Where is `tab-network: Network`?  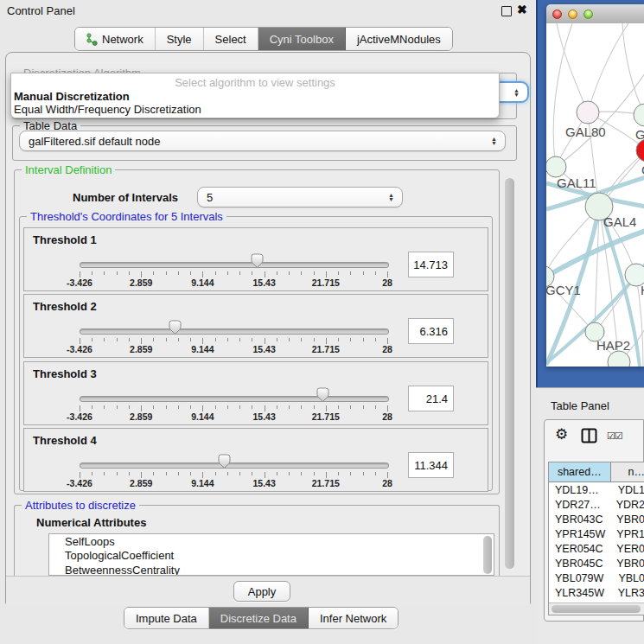
tab-network: Network is located at coordinates (116, 39).